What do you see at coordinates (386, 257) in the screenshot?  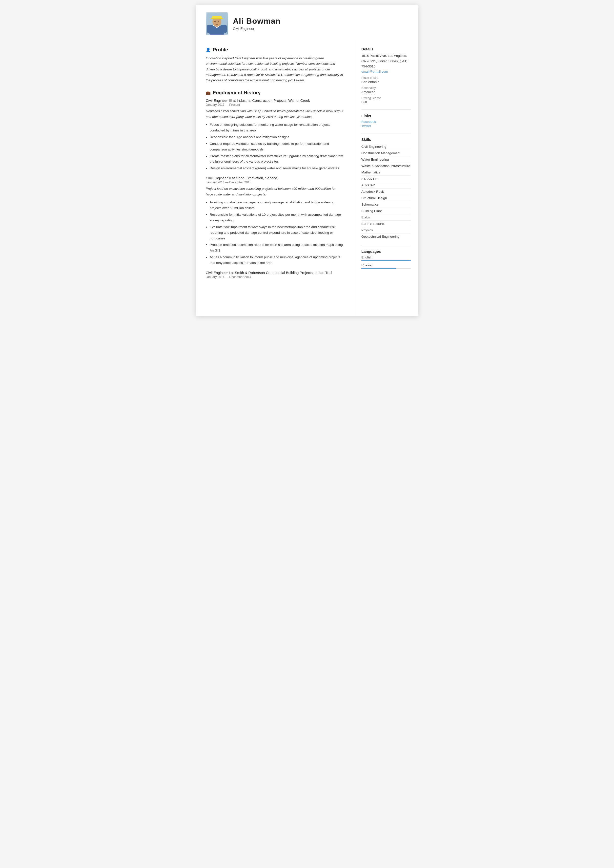 I see `language-name: English` at bounding box center [386, 257].